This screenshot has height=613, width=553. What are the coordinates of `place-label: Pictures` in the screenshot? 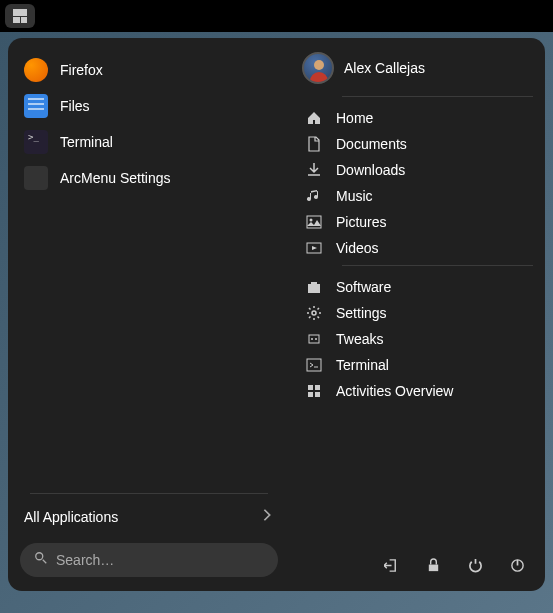 It's located at (362, 222).